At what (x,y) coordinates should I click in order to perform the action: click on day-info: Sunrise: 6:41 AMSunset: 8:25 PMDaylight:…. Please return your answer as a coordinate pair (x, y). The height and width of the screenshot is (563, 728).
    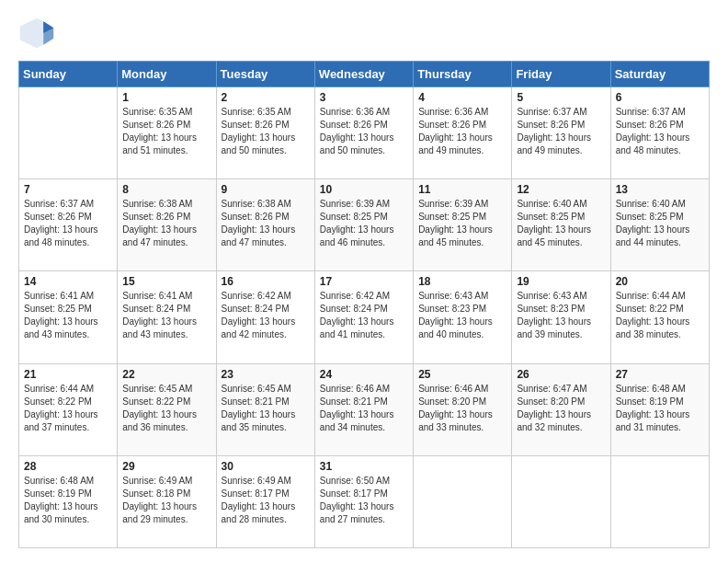
    Looking at the image, I should click on (68, 316).